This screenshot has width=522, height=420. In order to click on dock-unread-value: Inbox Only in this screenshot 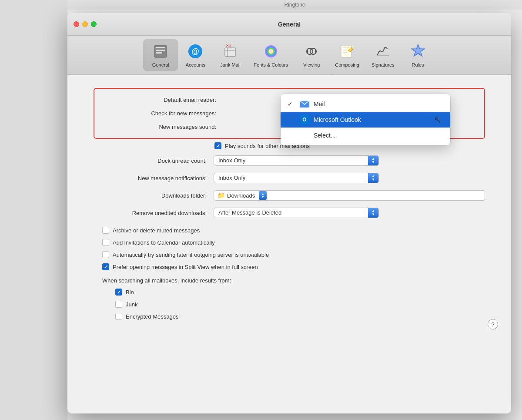, I will do `click(291, 161)`.